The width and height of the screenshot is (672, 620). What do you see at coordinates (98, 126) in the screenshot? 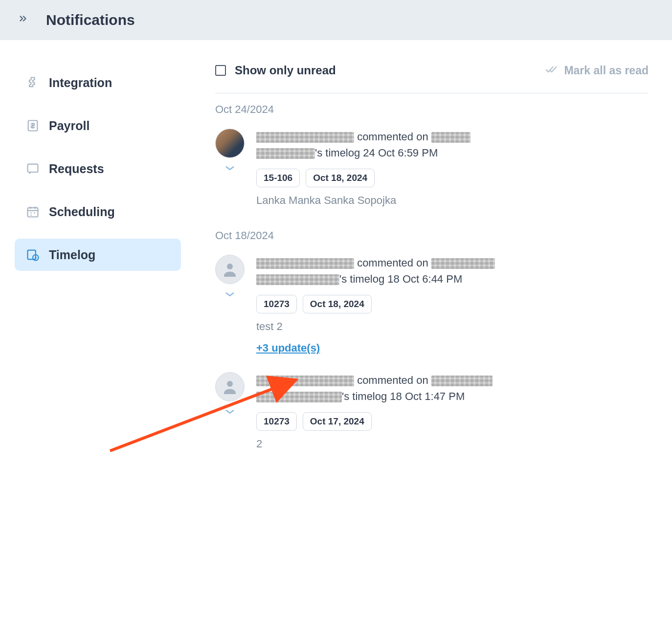
I see `sidebar-item-payroll: Payroll` at bounding box center [98, 126].